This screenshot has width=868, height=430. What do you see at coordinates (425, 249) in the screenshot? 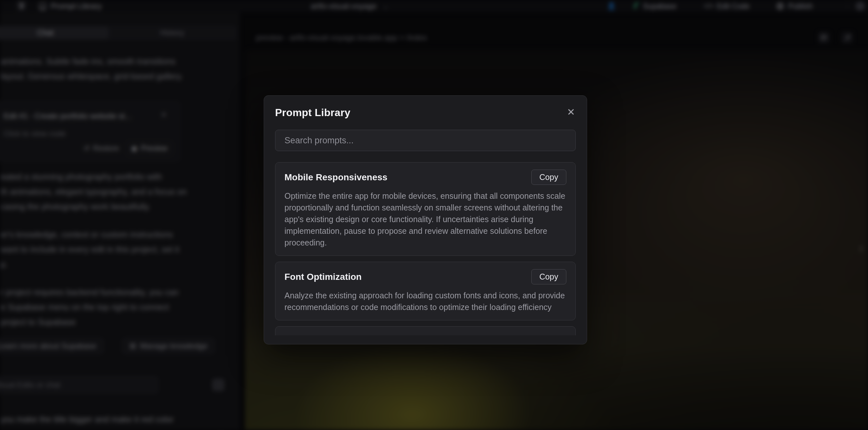
I see `prompt-list: Mobile Responsiveness Copy Optimize the …` at bounding box center [425, 249].